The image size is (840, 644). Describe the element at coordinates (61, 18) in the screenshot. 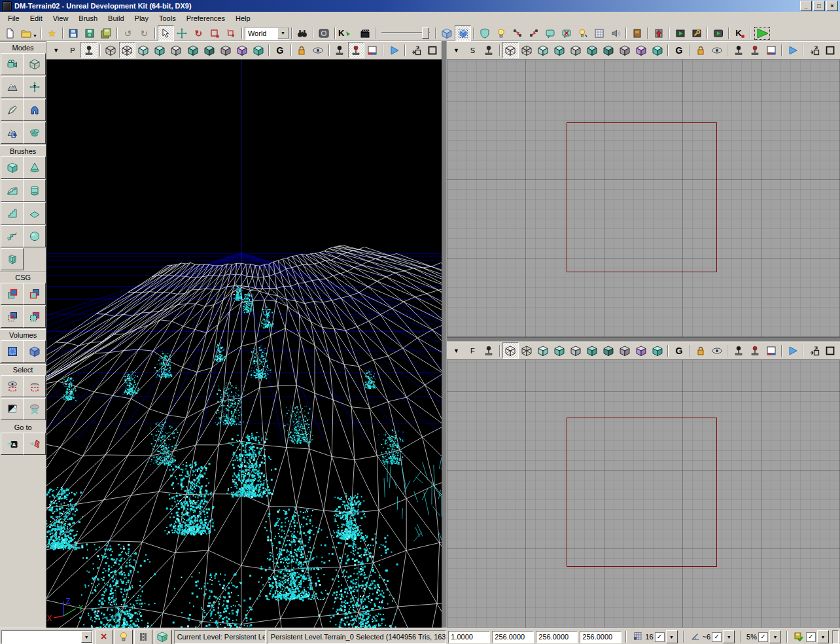

I see `menu-view: View` at that location.